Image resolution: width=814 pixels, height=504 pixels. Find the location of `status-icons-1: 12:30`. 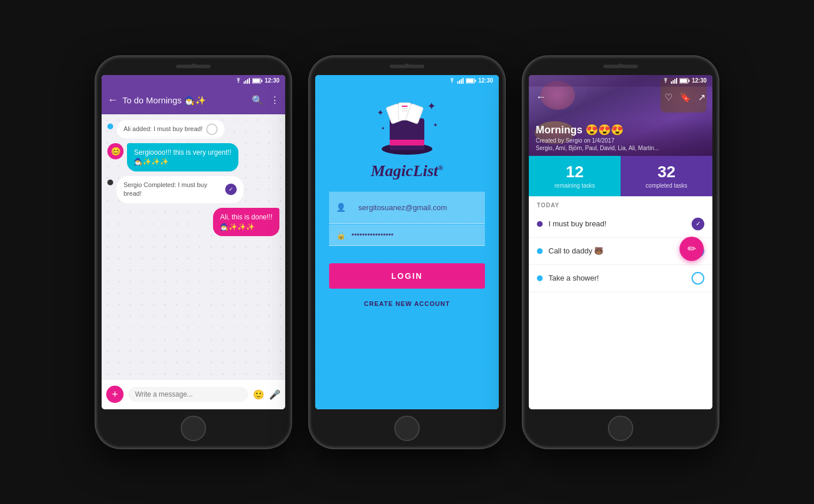

status-icons-1: 12:30 is located at coordinates (257, 81).